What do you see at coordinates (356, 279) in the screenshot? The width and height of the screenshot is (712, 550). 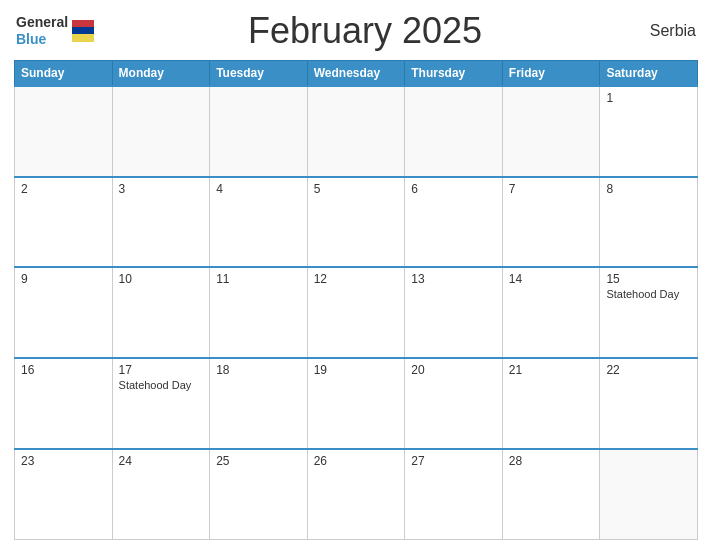 I see `day-number: 12` at bounding box center [356, 279].